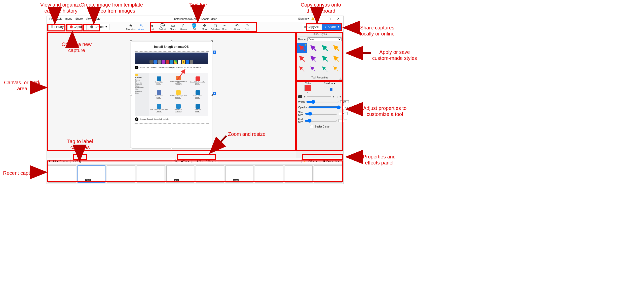 Image resolution: width=644 pixels, height=299 pixels. I want to click on doc-dock-image: I, so click(171, 58).